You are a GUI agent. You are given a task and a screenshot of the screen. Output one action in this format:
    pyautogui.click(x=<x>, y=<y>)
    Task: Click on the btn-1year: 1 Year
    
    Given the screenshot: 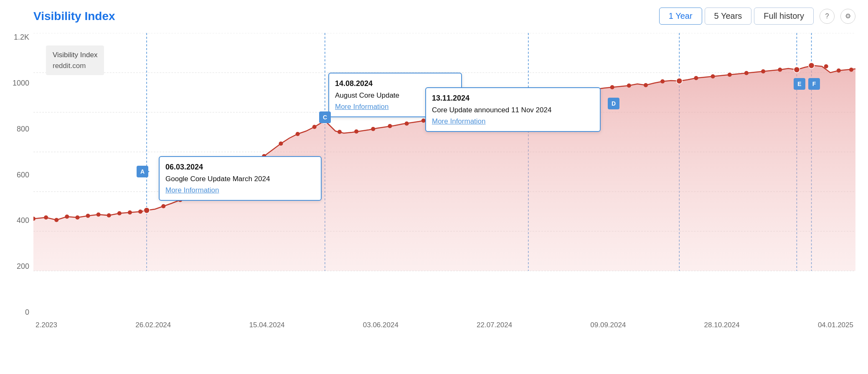 What is the action you would take?
    pyautogui.click(x=681, y=16)
    